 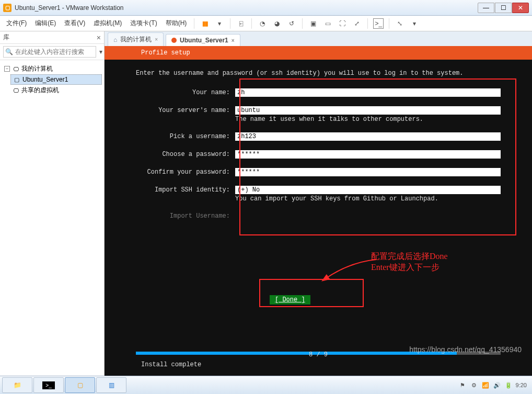 What do you see at coordinates (290, 300) in the screenshot?
I see `done-button: [ Done ]` at bounding box center [290, 300].